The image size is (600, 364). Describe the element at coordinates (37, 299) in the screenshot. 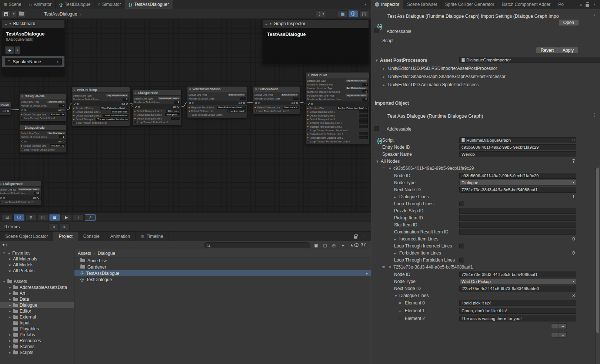

I see `tree-item-data: ▸Data` at that location.